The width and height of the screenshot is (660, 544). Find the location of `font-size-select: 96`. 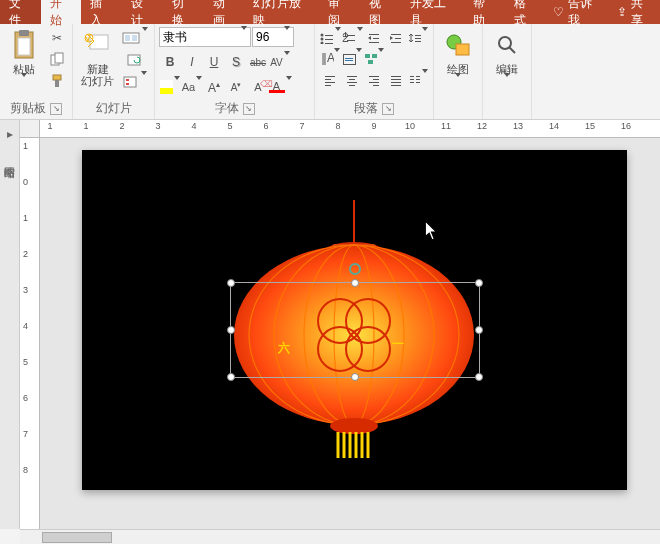

font-size-select: 96 is located at coordinates (273, 37).